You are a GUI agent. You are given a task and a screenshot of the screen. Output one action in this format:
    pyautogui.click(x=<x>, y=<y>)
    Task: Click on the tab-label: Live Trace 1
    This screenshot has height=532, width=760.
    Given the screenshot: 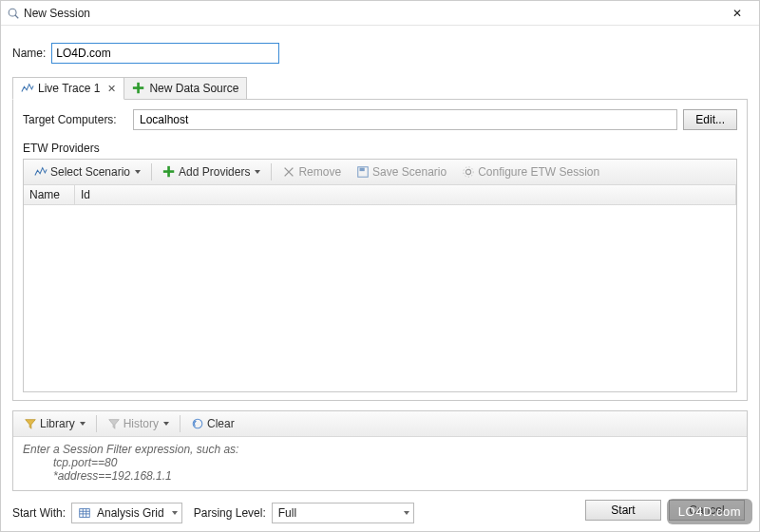 What is the action you would take?
    pyautogui.click(x=68, y=88)
    